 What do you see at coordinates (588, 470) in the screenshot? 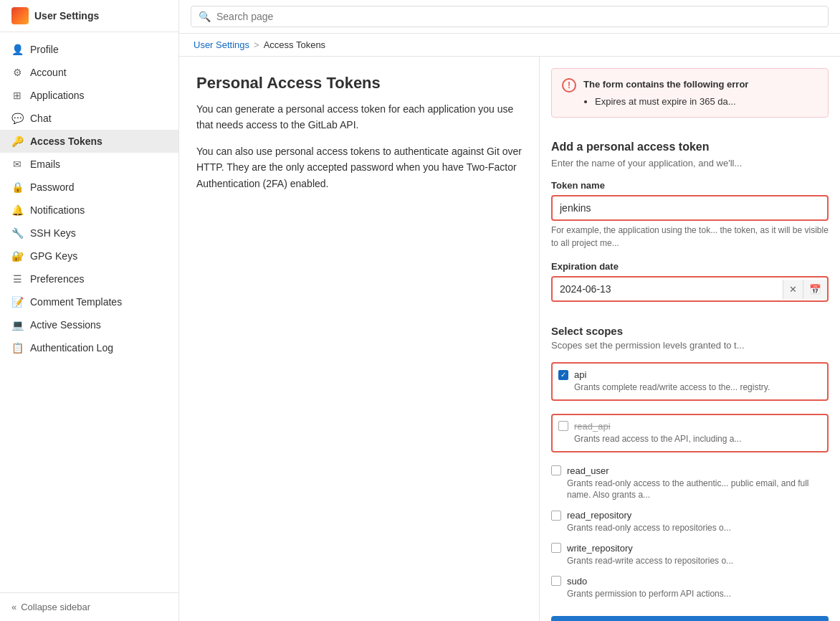
I see `scope-label-read_user: read_user` at bounding box center [588, 470].